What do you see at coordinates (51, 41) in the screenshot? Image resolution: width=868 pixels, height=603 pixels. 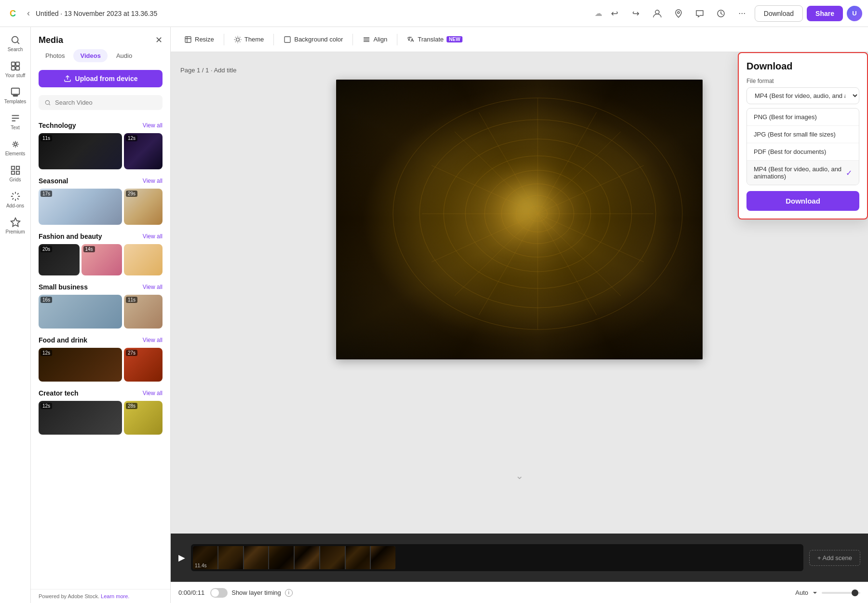 I see `panel-title: Media` at bounding box center [51, 41].